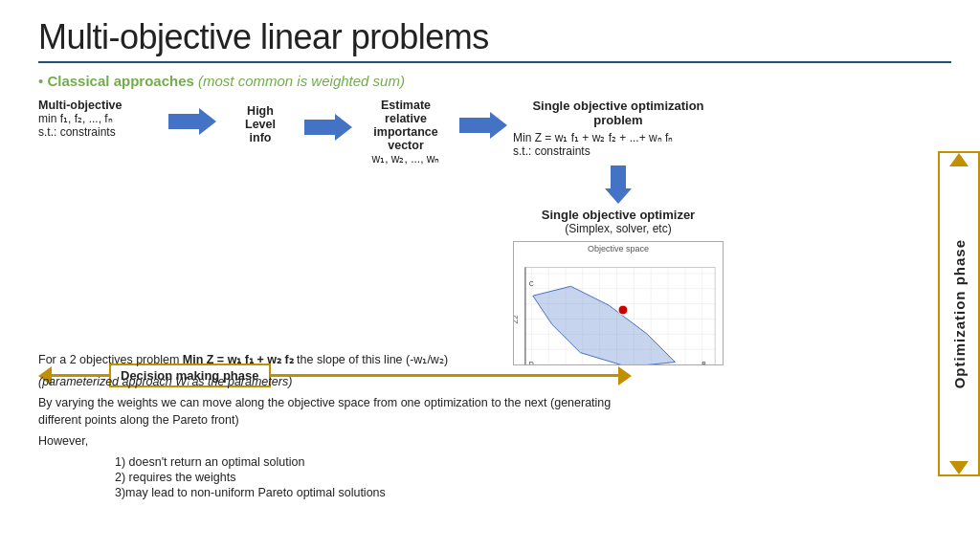  What do you see at coordinates (238, 360) in the screenshot?
I see `para1-formula: Min Z = w₁ f₁ + w₂ f₂` at bounding box center [238, 360].